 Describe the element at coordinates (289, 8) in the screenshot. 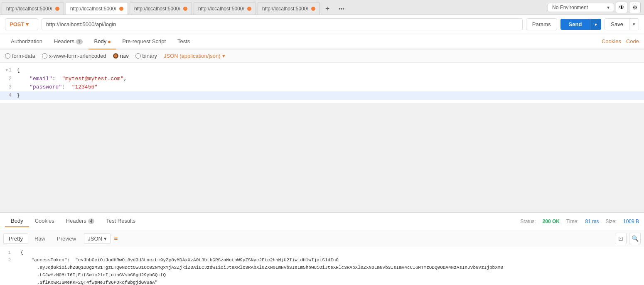

I see `browser-tab-4: http://localhost:5000/` at that location.